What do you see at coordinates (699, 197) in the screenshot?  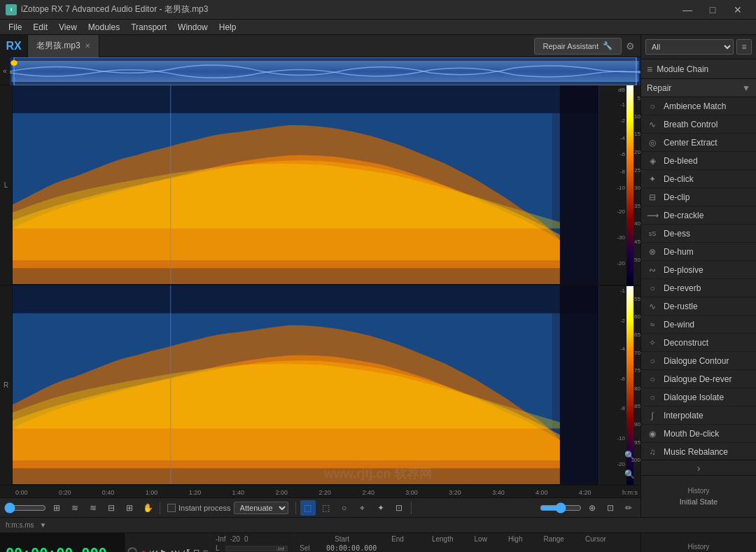 I see `module-item-de-clip: ⊟ De-clip` at bounding box center [699, 197].